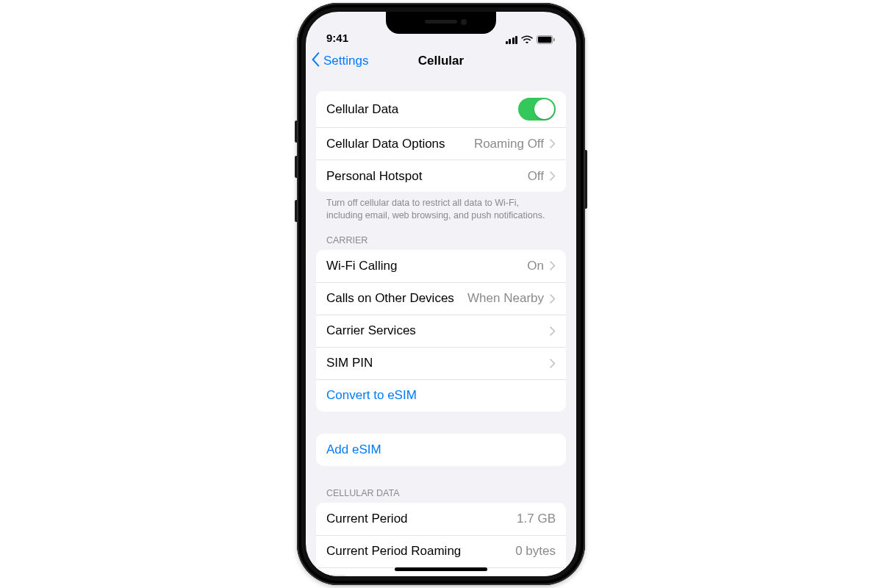  Describe the element at coordinates (535, 266) in the screenshot. I see `wifi-calling-value: On` at that location.